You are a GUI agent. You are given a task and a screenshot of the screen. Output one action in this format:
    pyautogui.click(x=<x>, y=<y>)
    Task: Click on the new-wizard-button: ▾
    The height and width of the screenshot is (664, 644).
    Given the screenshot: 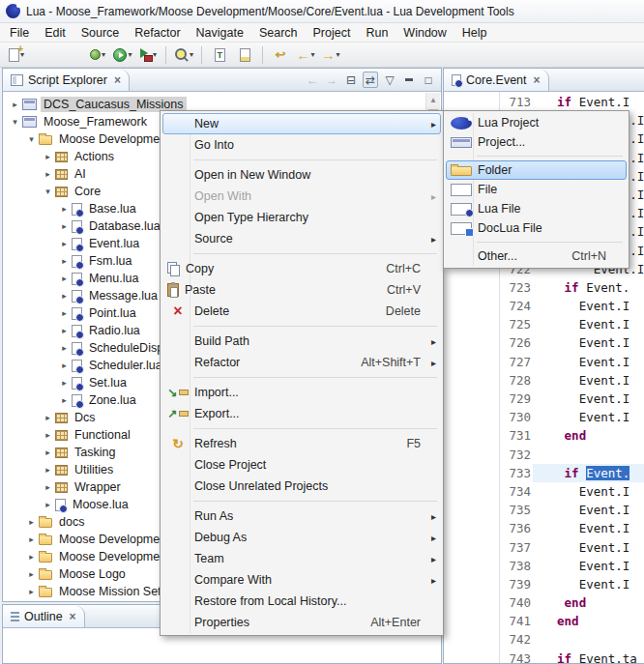 What is the action you would take?
    pyautogui.click(x=16, y=55)
    